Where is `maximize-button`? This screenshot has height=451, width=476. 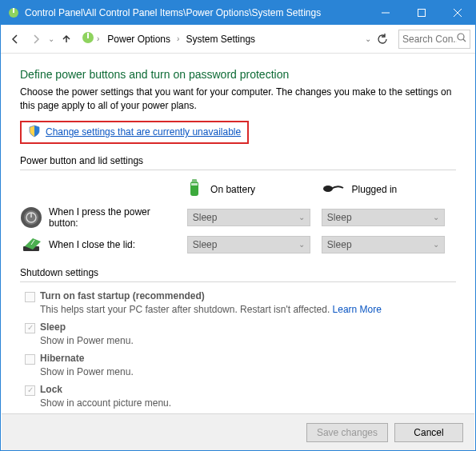 maximize-button is located at coordinates (421, 13).